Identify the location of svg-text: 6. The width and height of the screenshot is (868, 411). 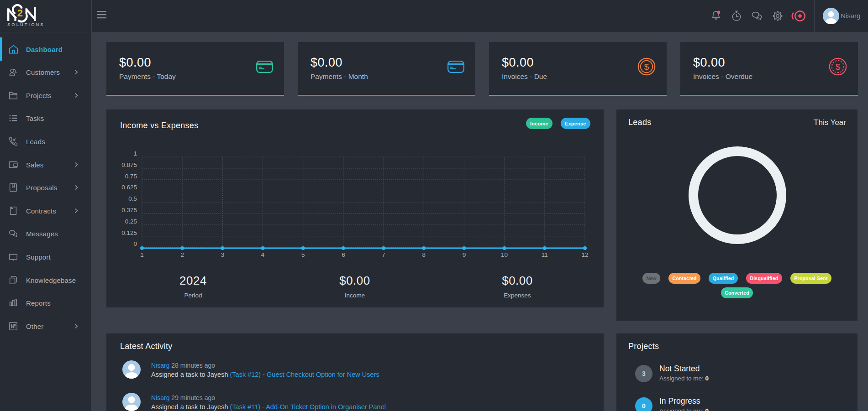
(343, 255).